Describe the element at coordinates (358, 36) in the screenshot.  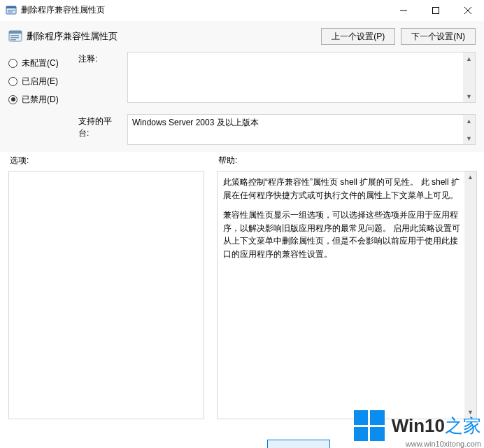
I see `previous-setting-button: 上一个设置(P)` at that location.